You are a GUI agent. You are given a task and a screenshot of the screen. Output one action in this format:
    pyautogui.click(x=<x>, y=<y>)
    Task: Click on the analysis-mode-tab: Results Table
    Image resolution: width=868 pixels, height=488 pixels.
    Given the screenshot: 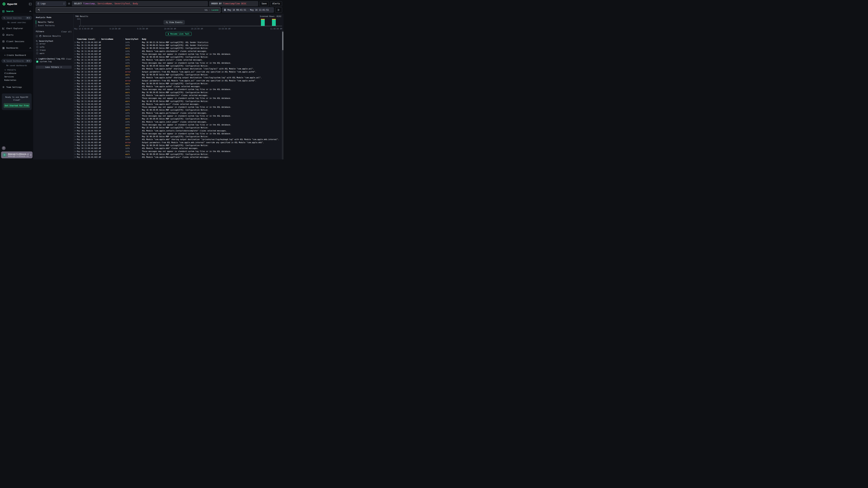 What is the action you would take?
    pyautogui.click(x=54, y=22)
    